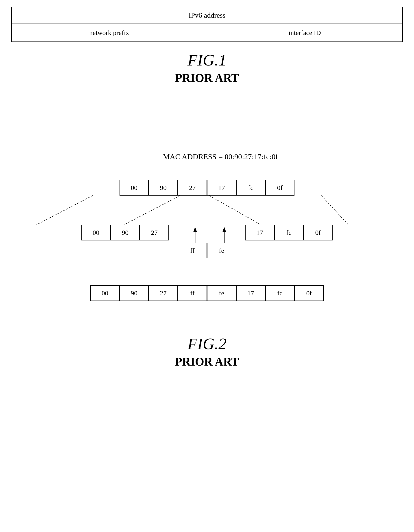 The image size is (414, 532). I want to click on top-box-27: 27, so click(192, 188).